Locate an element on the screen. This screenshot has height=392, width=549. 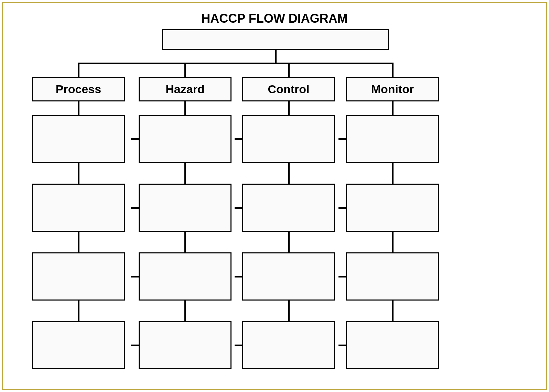
column-header-hazard: Hazard is located at coordinates (185, 89).